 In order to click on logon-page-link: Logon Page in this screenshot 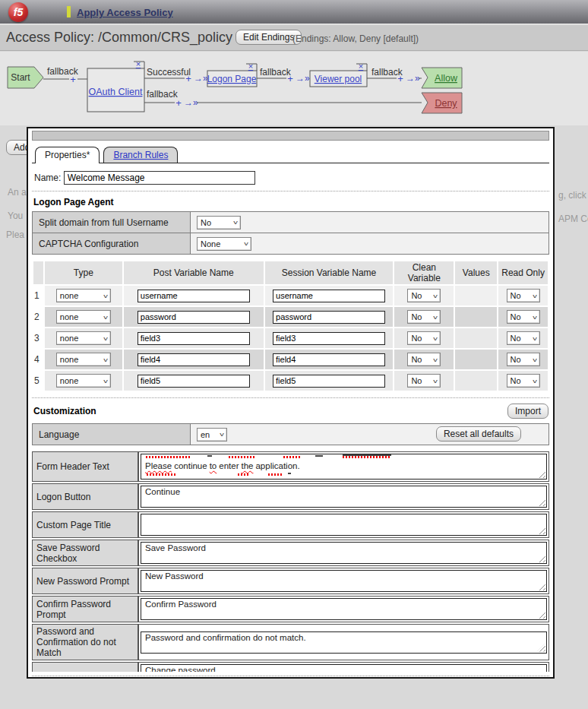, I will do `click(232, 79)`.